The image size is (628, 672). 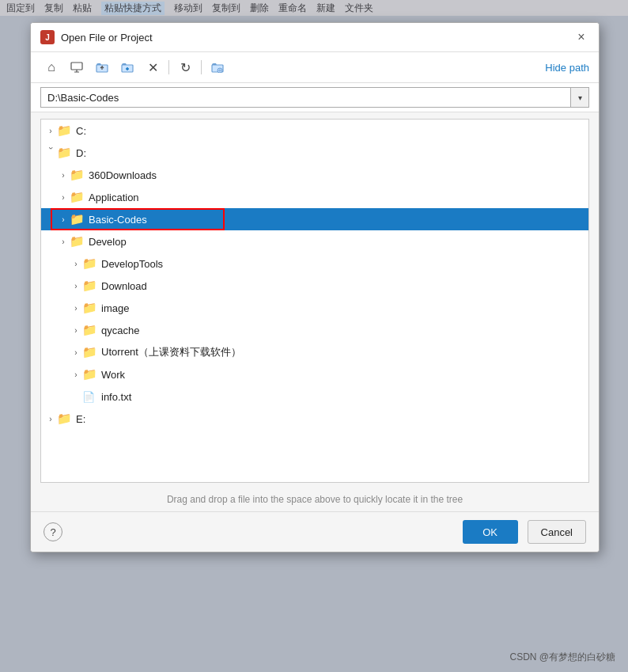 What do you see at coordinates (63, 176) in the screenshot?
I see `chevron-360downloads: ›` at bounding box center [63, 176].